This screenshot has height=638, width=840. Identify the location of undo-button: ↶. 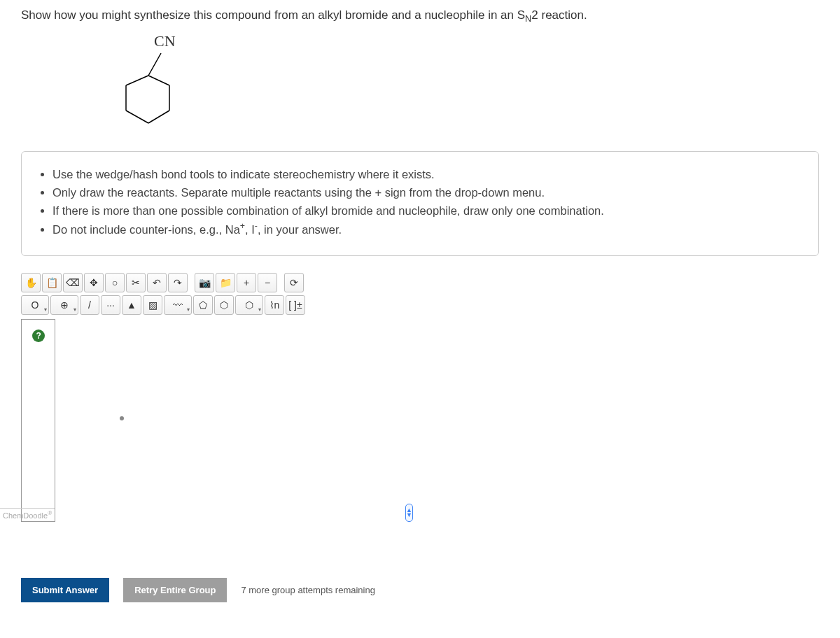
(157, 283).